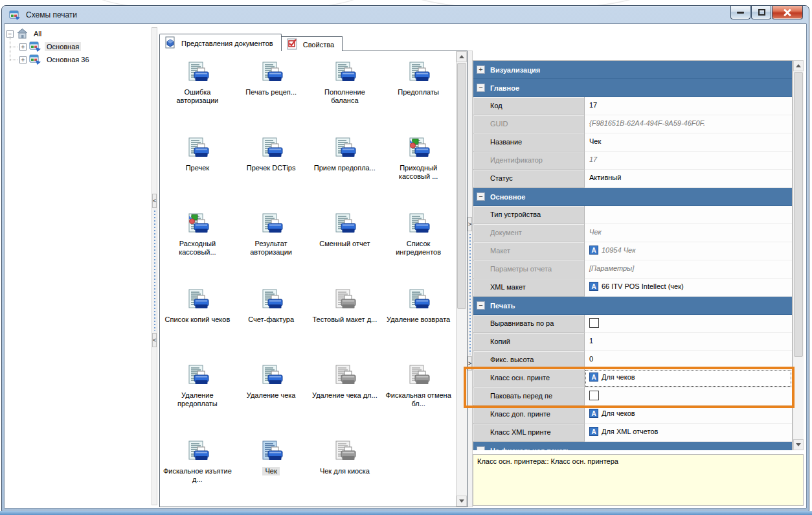 This screenshot has height=515, width=812. What do you see at coordinates (271, 321) in the screenshot?
I see `document-item: Счет-фактура` at bounding box center [271, 321].